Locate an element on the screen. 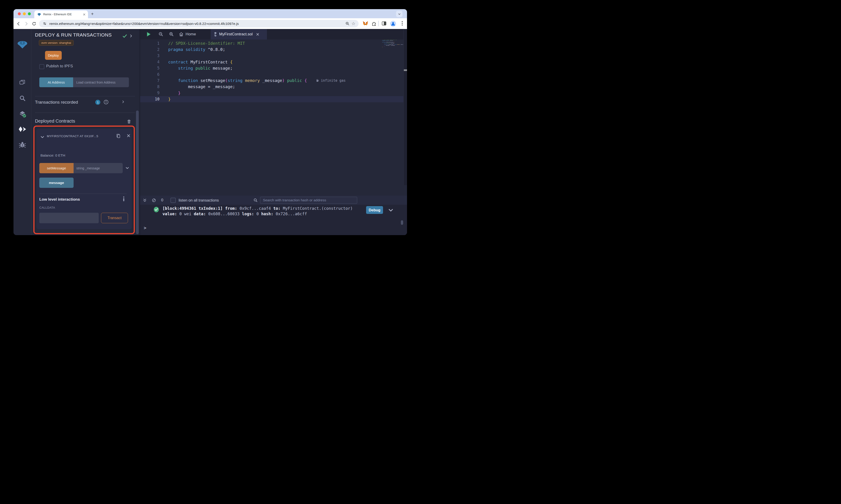 This screenshot has width=841, height=504. tab-close-icon is located at coordinates (84, 14).